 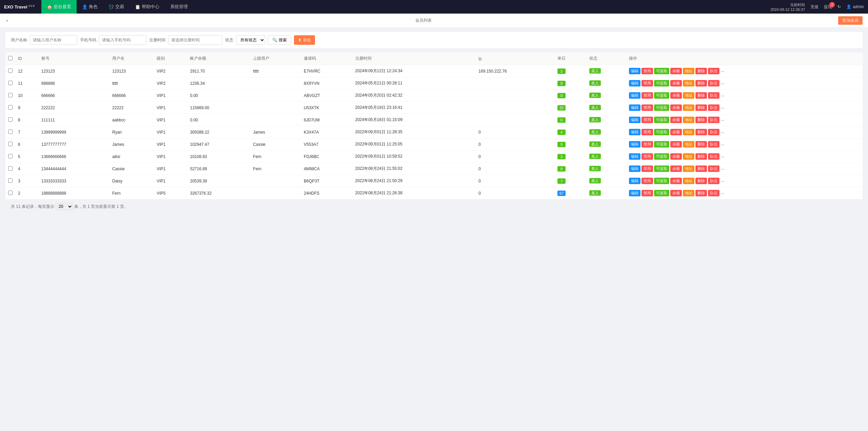 What do you see at coordinates (90, 7) in the screenshot?
I see `nav-item-roles: 👤 角色` at bounding box center [90, 7].